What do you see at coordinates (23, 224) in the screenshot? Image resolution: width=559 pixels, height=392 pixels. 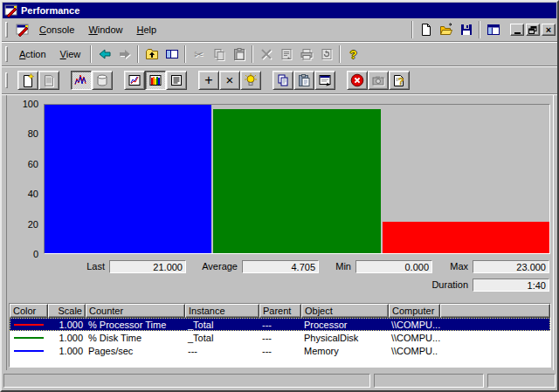 I see `y-tick: 20` at bounding box center [23, 224].